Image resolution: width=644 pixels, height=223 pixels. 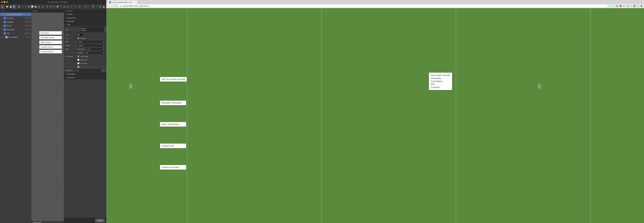 I want to click on tree-item-description: 👁 T Description ×202,238, so click(x=16, y=30).